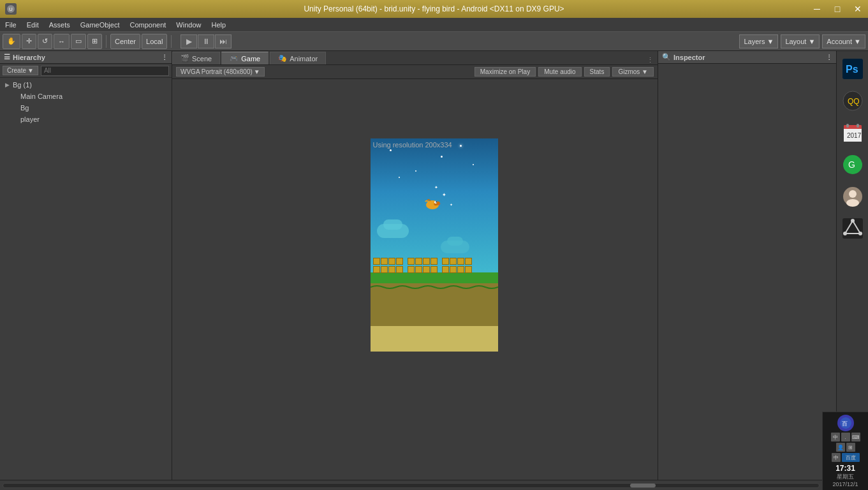  Describe the element at coordinates (844, 424) in the screenshot. I see `svg-text: 百` at that location.